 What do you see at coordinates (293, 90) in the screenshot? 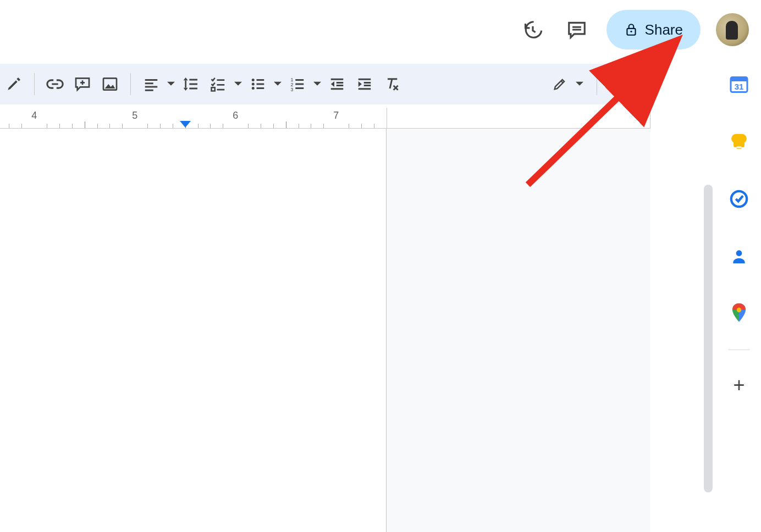
I see `svg-text: 3` at bounding box center [293, 90].